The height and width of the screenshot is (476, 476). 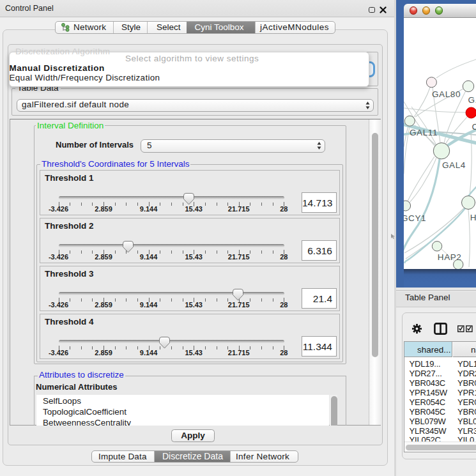 What do you see at coordinates (446, 95) in the screenshot?
I see `svg-text: GAL80` at bounding box center [446, 95].